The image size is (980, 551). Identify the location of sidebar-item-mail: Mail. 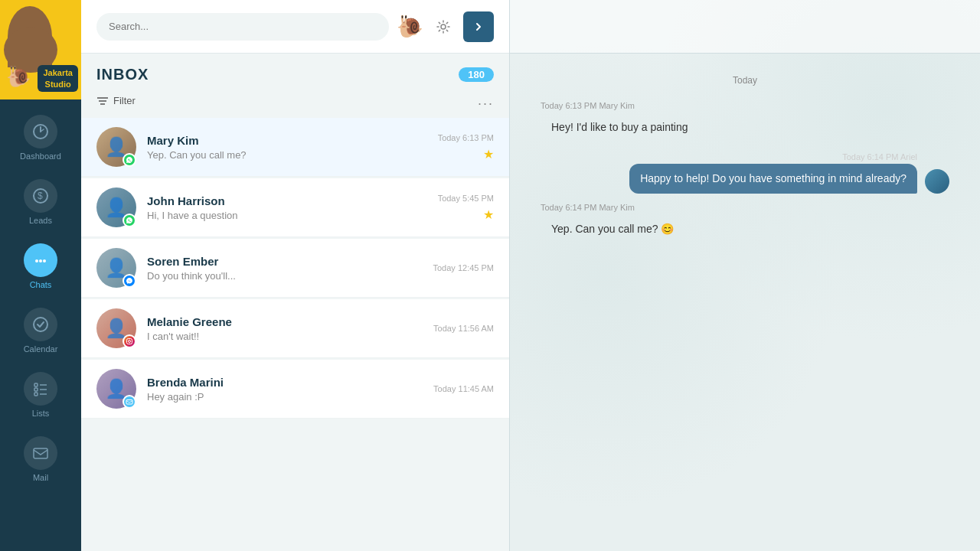
(41, 459).